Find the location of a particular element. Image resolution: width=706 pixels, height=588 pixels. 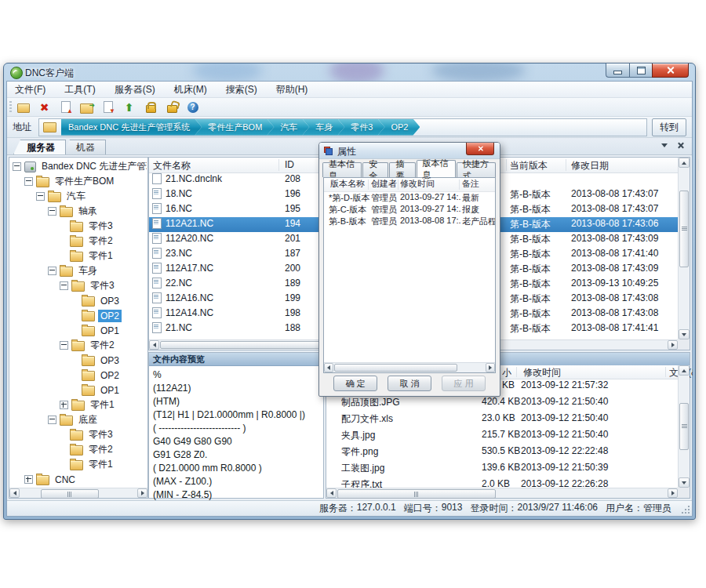

upload-icon is located at coordinates (129, 107).